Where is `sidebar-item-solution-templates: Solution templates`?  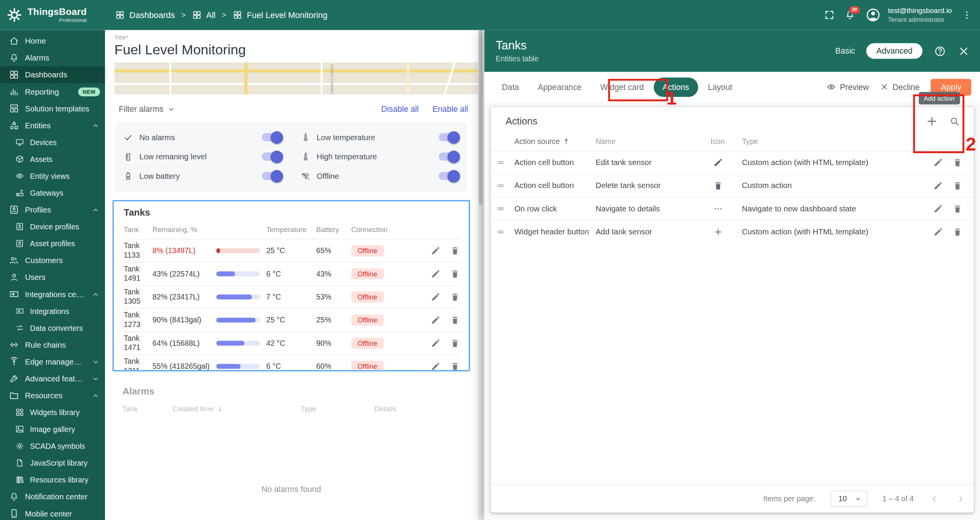 sidebar-item-solution-templates: Solution templates is located at coordinates (52, 108).